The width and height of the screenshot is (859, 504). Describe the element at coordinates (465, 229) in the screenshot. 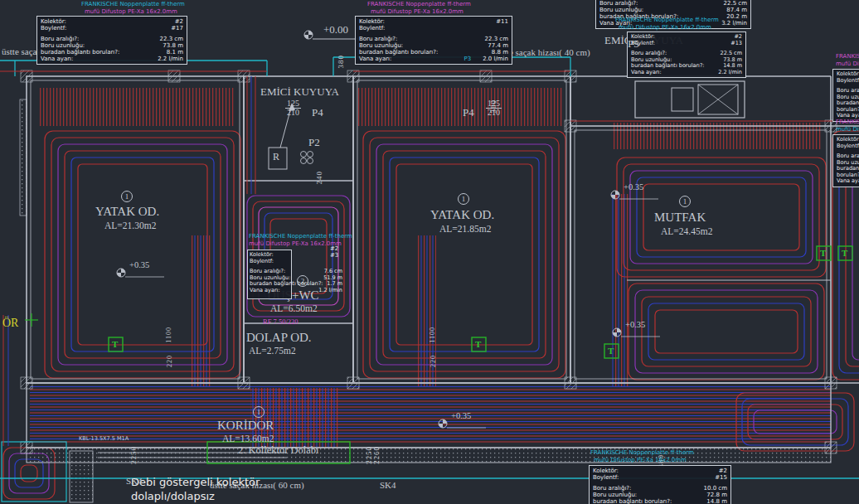

I see `room-area-yatak2: AL=21.85m2` at that location.